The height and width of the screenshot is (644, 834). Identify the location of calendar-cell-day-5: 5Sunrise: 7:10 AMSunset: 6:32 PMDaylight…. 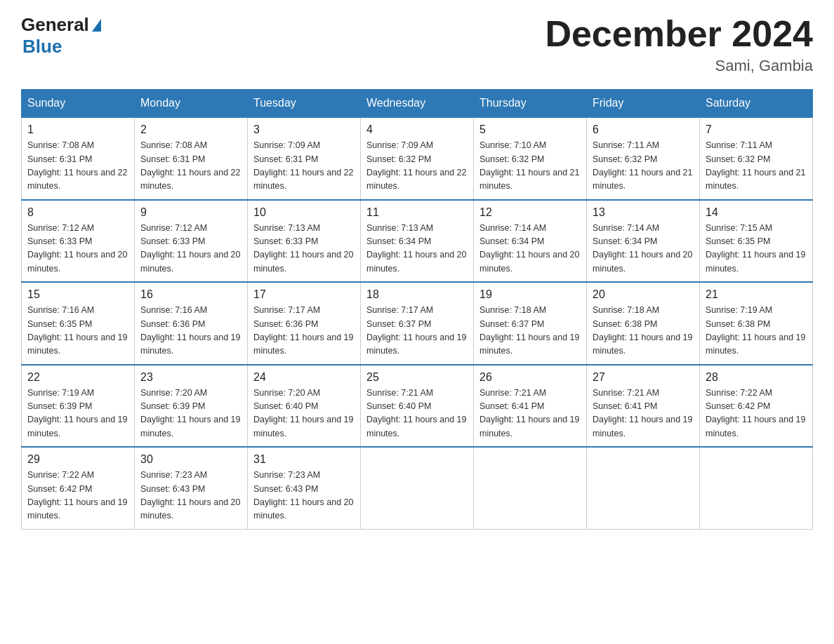
(531, 159).